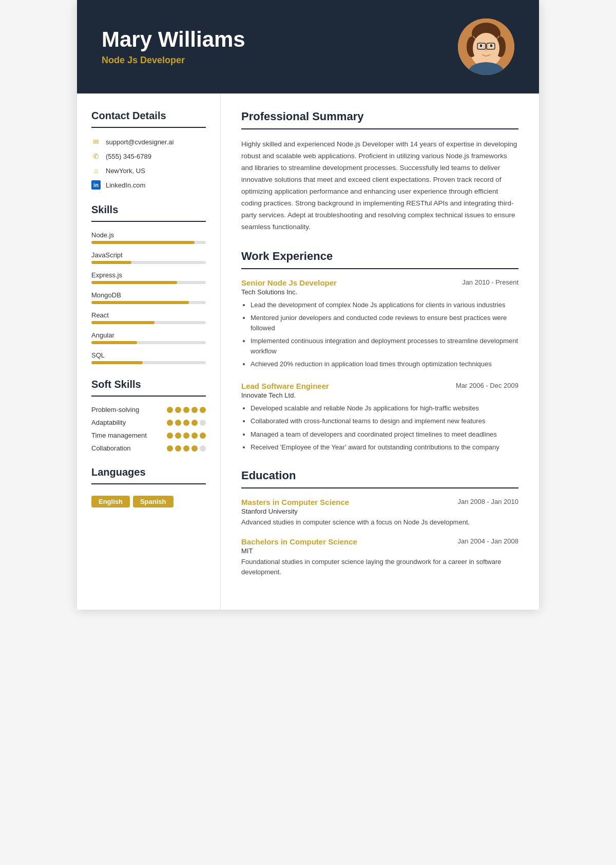  What do you see at coordinates (380, 551) in the screenshot?
I see `edu-school: MIT` at bounding box center [380, 551].